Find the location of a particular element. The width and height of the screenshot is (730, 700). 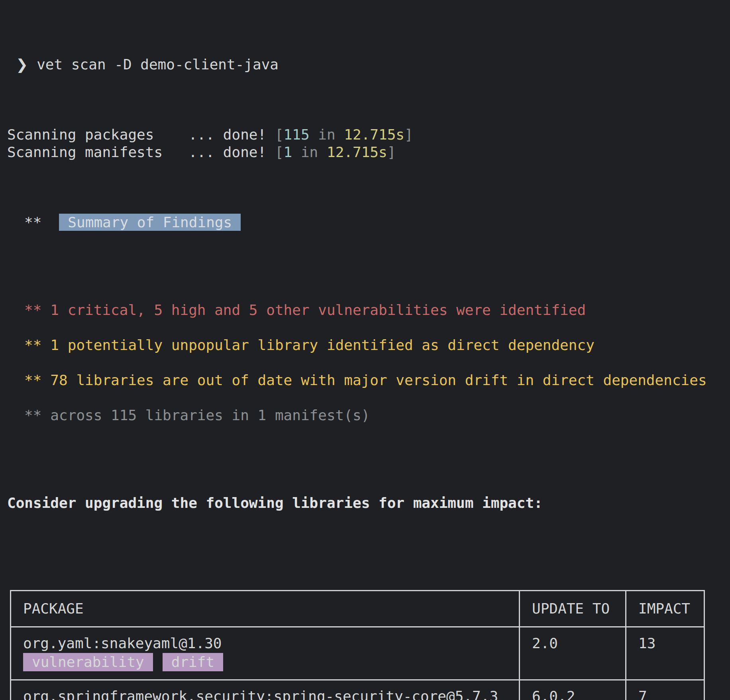

finding-line: **1 potentially unpopular library identi… is located at coordinates (369, 345).